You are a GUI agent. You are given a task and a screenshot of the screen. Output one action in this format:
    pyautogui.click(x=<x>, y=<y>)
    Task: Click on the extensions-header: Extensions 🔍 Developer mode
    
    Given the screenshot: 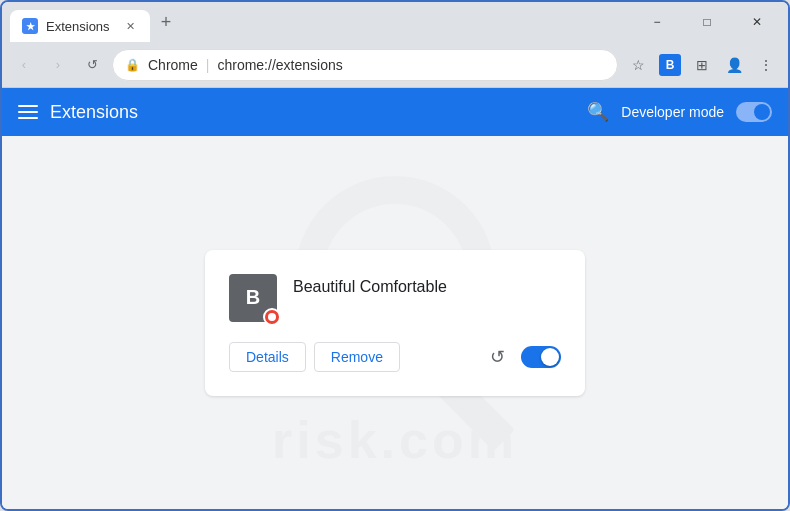 What is the action you would take?
    pyautogui.click(x=395, y=112)
    